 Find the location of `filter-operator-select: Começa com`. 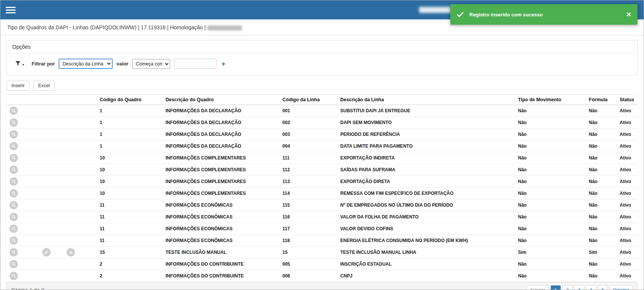

filter-operator-select: Começa com is located at coordinates (151, 64).